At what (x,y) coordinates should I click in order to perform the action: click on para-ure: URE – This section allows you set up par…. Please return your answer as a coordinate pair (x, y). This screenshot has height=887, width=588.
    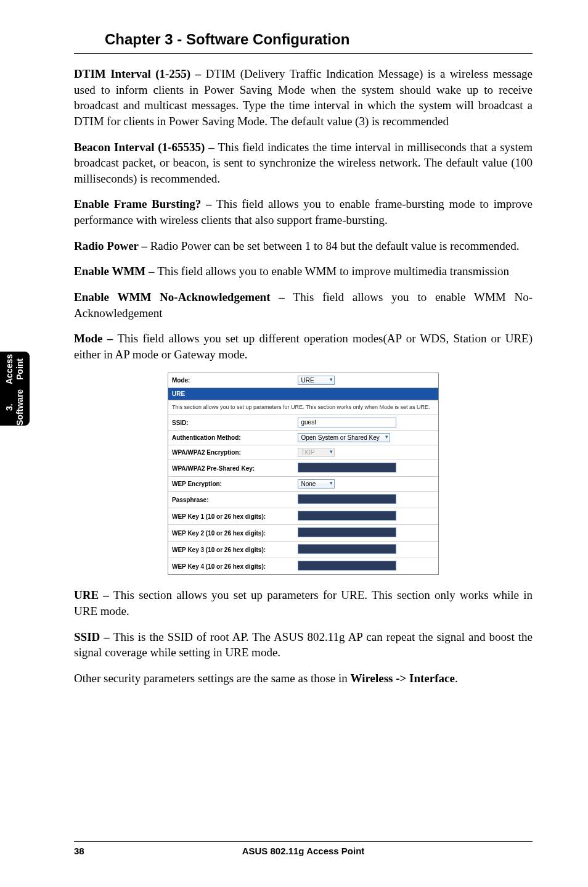
    Looking at the image, I should click on (303, 603).